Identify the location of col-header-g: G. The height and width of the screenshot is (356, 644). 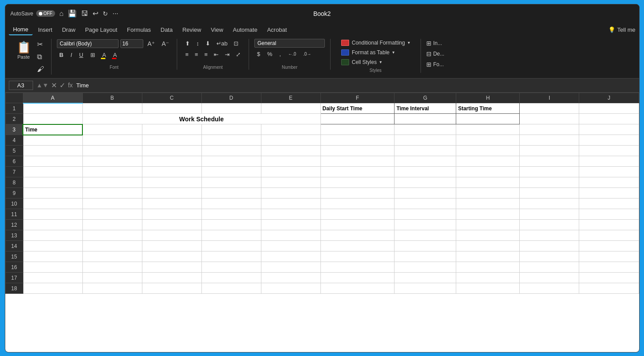
(425, 98).